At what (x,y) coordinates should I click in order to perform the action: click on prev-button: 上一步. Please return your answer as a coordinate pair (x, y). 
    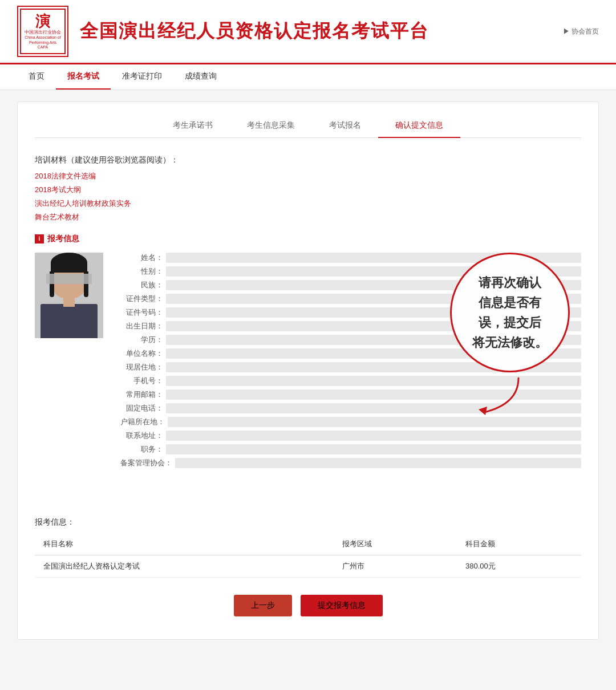
    Looking at the image, I should click on (263, 606).